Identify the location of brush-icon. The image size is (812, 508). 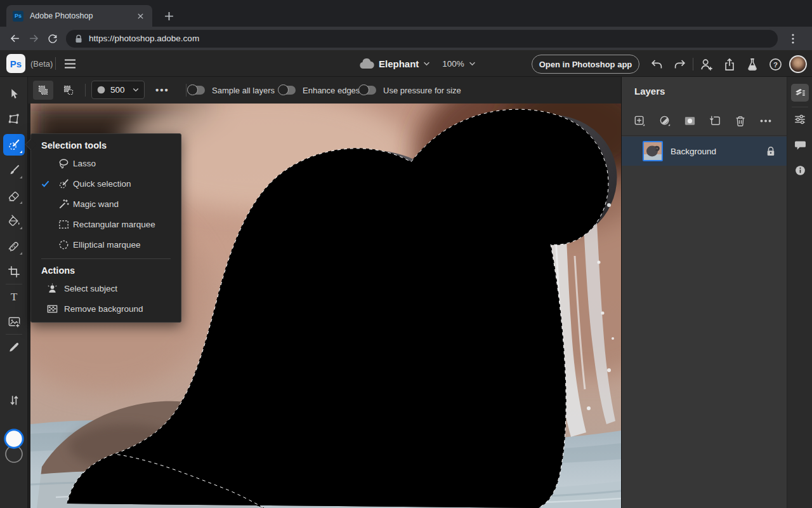
(14, 170).